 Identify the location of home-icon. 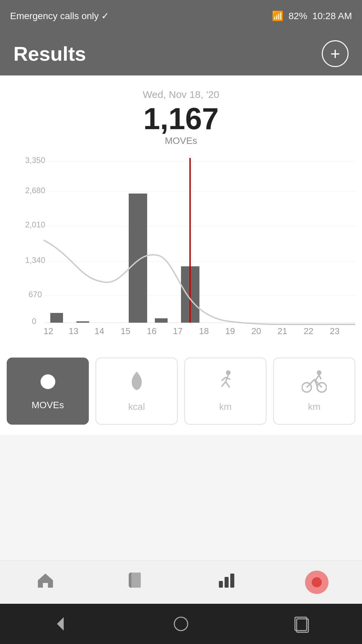
(46, 582).